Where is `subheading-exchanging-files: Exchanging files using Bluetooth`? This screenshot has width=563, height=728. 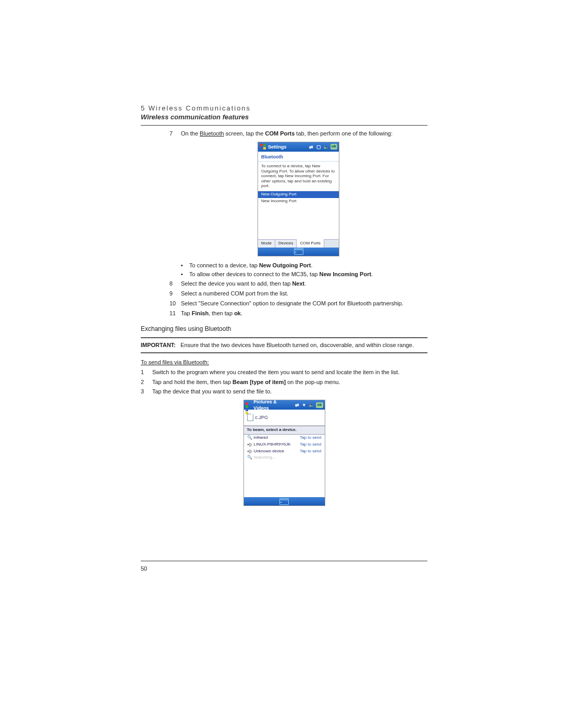 subheading-exchanging-files: Exchanging files using Bluetooth is located at coordinates (284, 329).